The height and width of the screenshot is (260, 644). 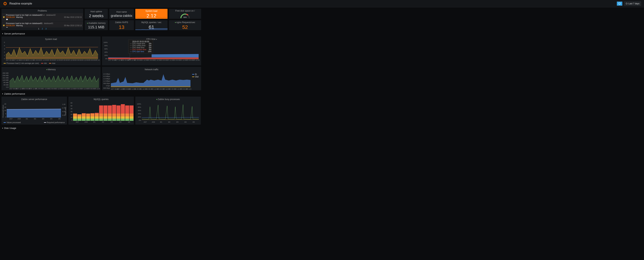 I want to click on stat-uptime: Host uptime 2 weeks, so click(x=96, y=14).